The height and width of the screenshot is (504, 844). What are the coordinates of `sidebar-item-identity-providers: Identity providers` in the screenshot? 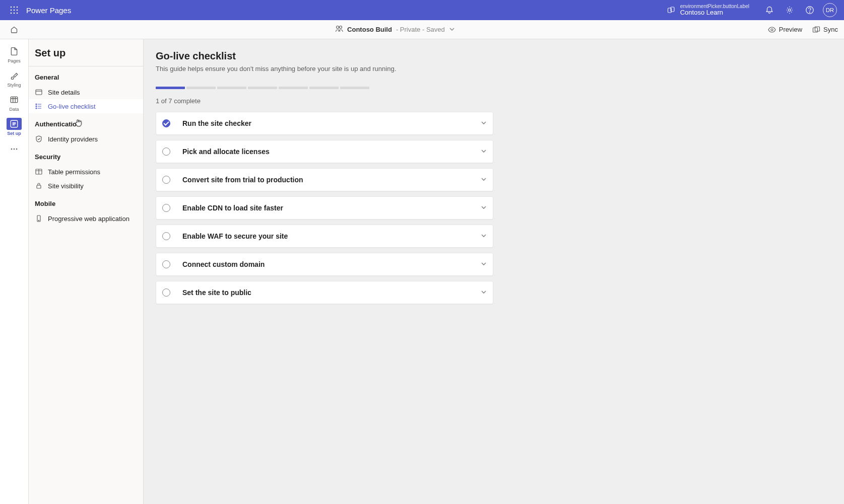 It's located at (86, 139).